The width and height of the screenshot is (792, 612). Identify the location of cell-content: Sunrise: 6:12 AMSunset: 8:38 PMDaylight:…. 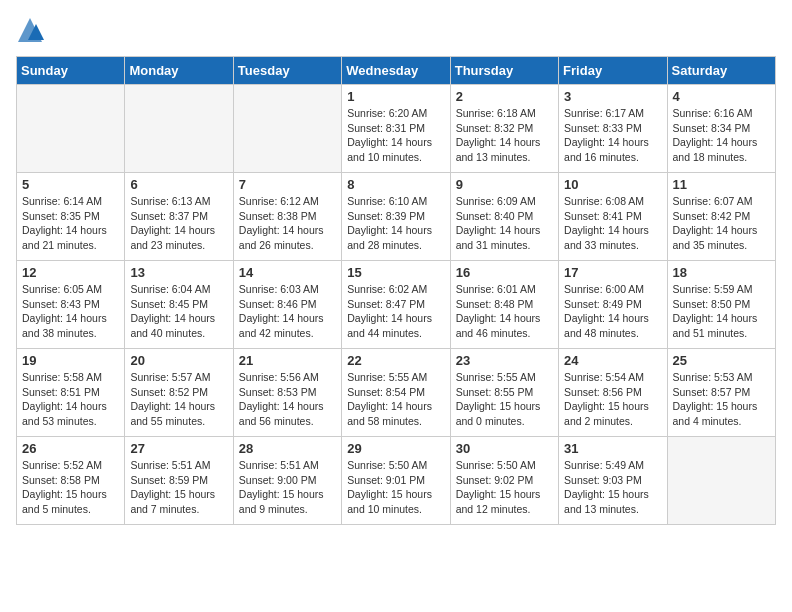
(288, 224).